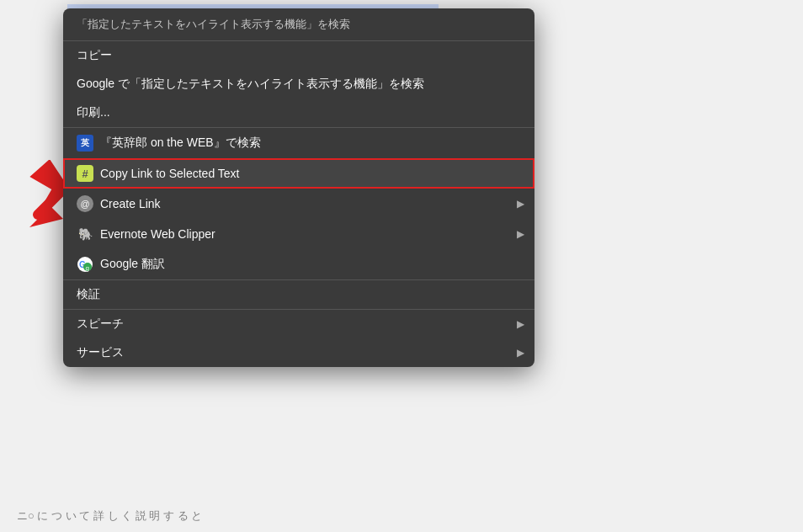 The width and height of the screenshot is (803, 532). Describe the element at coordinates (299, 324) in the screenshot. I see `menu-item-speech: スピーチ ▶` at that location.